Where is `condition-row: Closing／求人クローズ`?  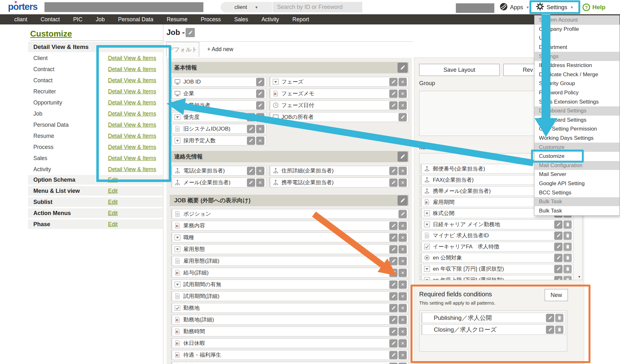
condition-row: Closing／求人クローズ is located at coordinates (493, 330).